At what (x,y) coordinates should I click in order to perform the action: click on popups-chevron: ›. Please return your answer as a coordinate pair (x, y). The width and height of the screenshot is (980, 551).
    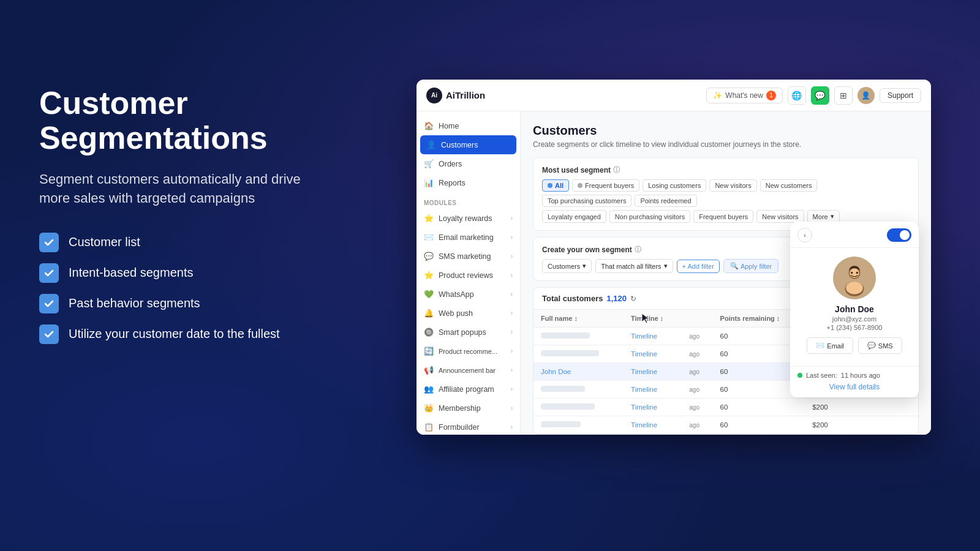
    Looking at the image, I should click on (512, 332).